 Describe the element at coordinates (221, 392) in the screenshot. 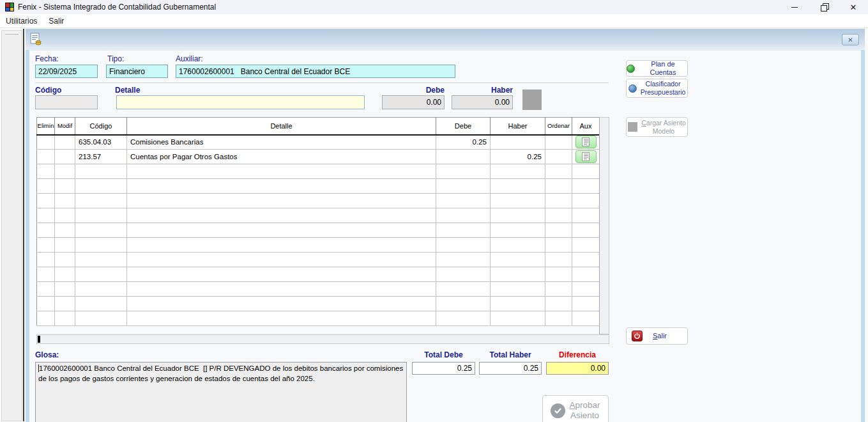

I see `glosa-textarea: 1760002600001 Banco Central del Ecuador …` at that location.